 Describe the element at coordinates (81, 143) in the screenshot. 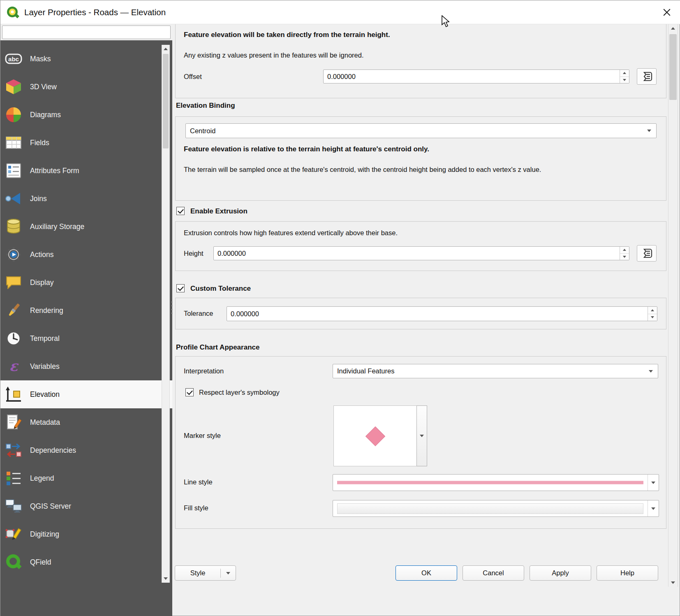

I see `sidebar-item-fields: Fields` at that location.